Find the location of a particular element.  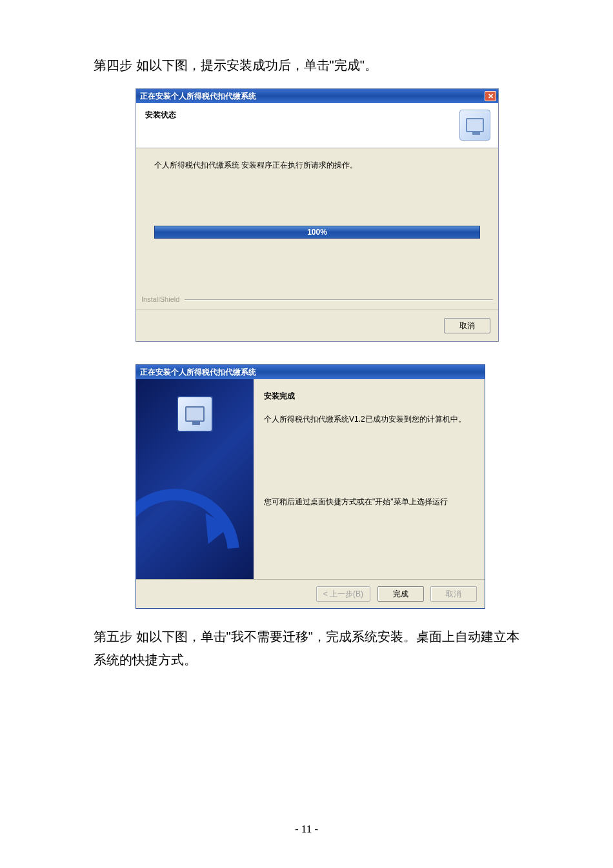

finish-button: 完成 is located at coordinates (401, 594).